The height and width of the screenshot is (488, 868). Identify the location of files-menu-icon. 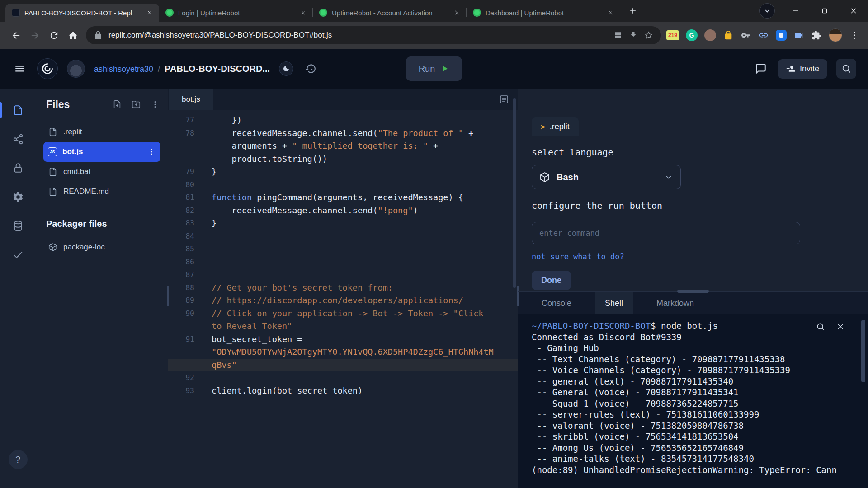
(155, 104).